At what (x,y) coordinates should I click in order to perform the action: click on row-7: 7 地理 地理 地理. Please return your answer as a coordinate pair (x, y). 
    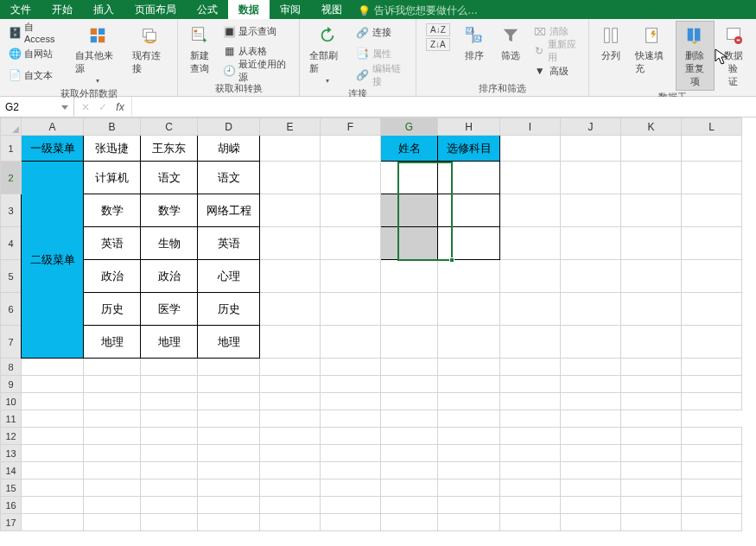
    Looking at the image, I should click on (372, 342).